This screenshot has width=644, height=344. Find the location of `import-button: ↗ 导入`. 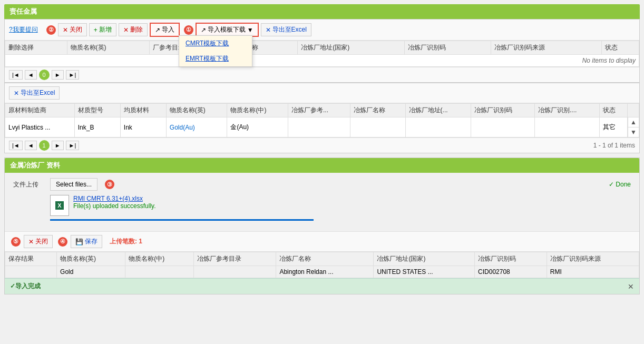

import-button: ↗ 导入 is located at coordinates (164, 30).